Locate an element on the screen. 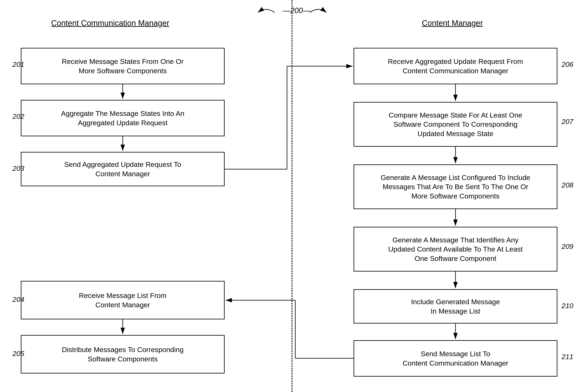 Image resolution: width=584 pixels, height=392 pixels. step-box-206: Receive Aggregated Update Request FromCo… is located at coordinates (455, 66).